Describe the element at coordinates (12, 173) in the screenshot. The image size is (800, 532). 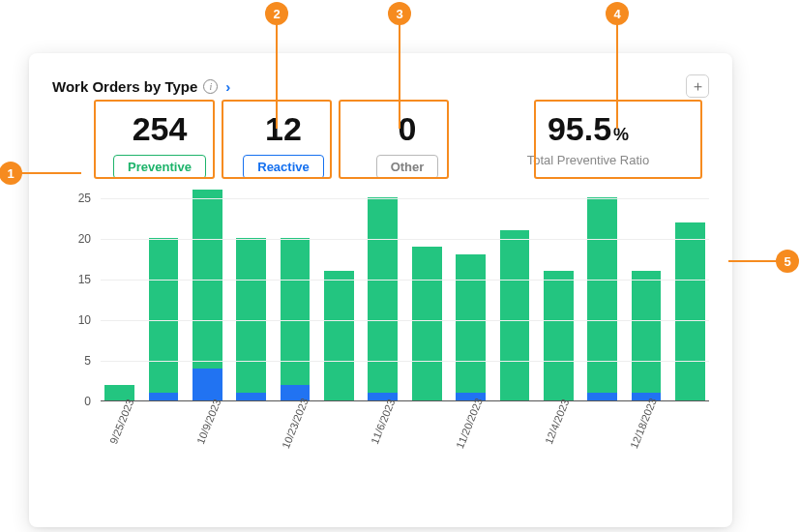
I see `callout-marker: 1` at that location.